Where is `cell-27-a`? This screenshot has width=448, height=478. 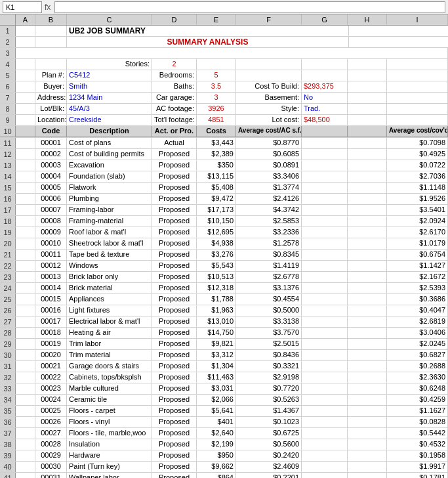
cell-27-a is located at coordinates (26, 322).